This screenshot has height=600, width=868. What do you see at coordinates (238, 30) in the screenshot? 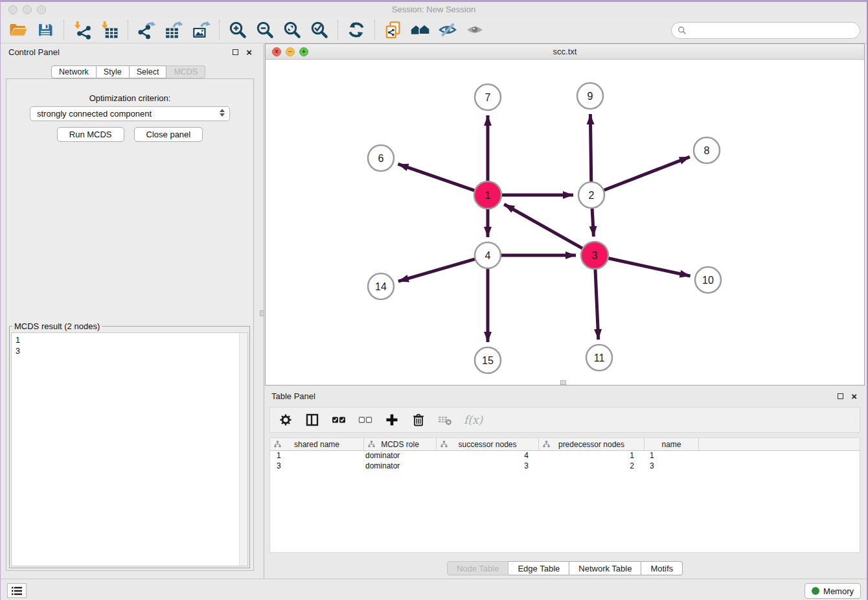
I see `zoom-in-icon` at bounding box center [238, 30].